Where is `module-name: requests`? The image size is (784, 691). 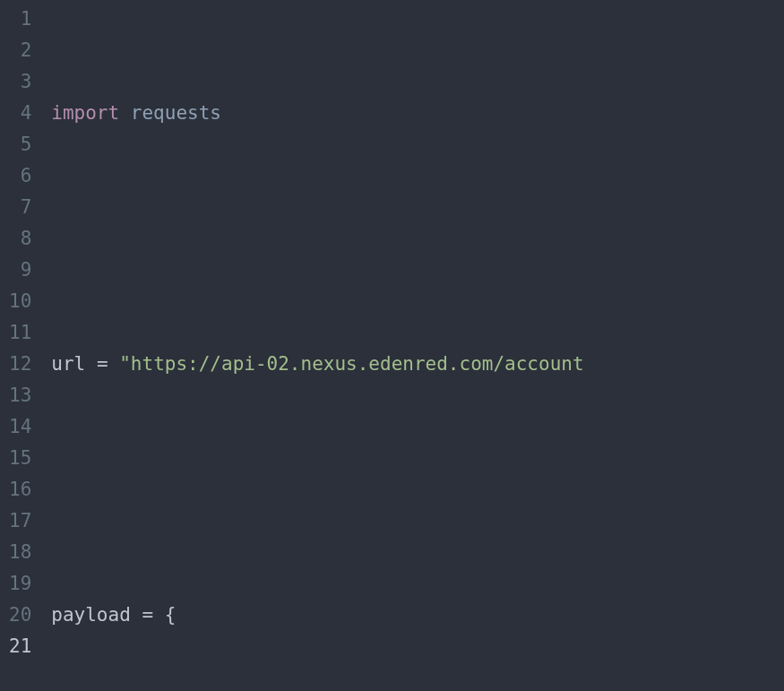 module-name: requests is located at coordinates (176, 113).